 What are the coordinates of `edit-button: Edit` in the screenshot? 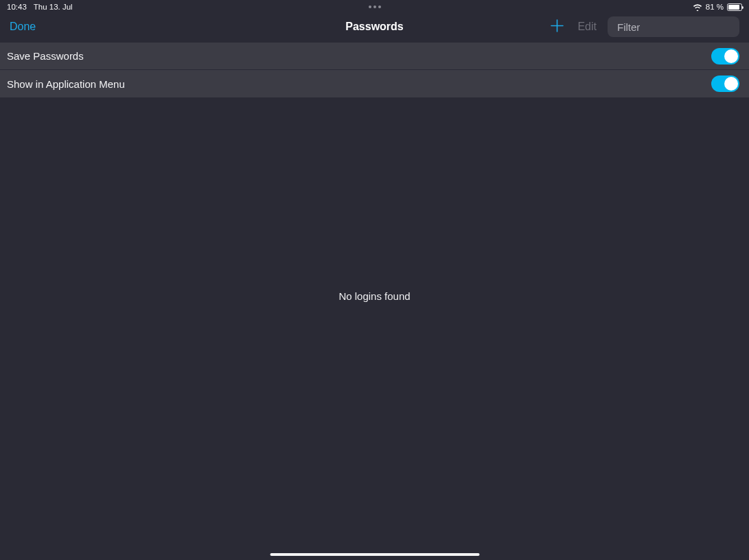 It's located at (587, 27).